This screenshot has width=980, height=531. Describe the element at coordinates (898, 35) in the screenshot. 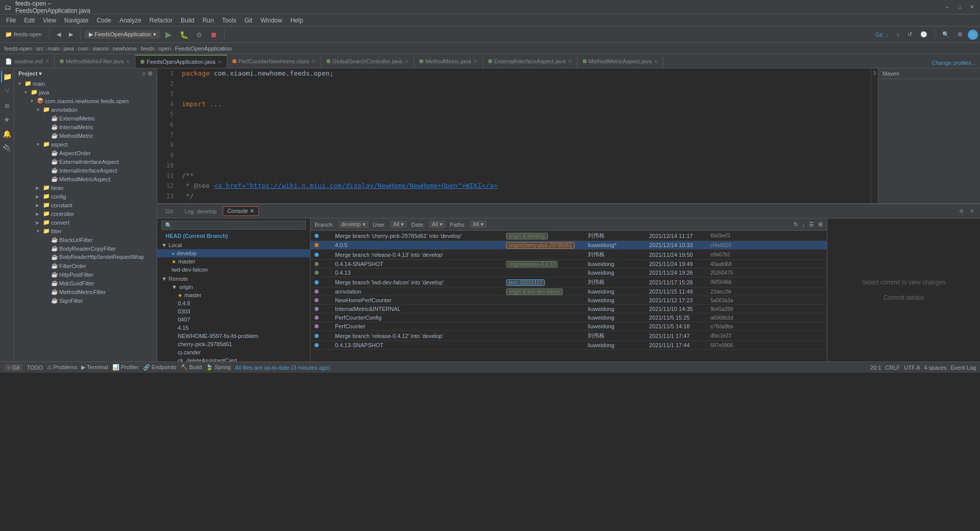

I see `git-push-btn: ↑` at that location.